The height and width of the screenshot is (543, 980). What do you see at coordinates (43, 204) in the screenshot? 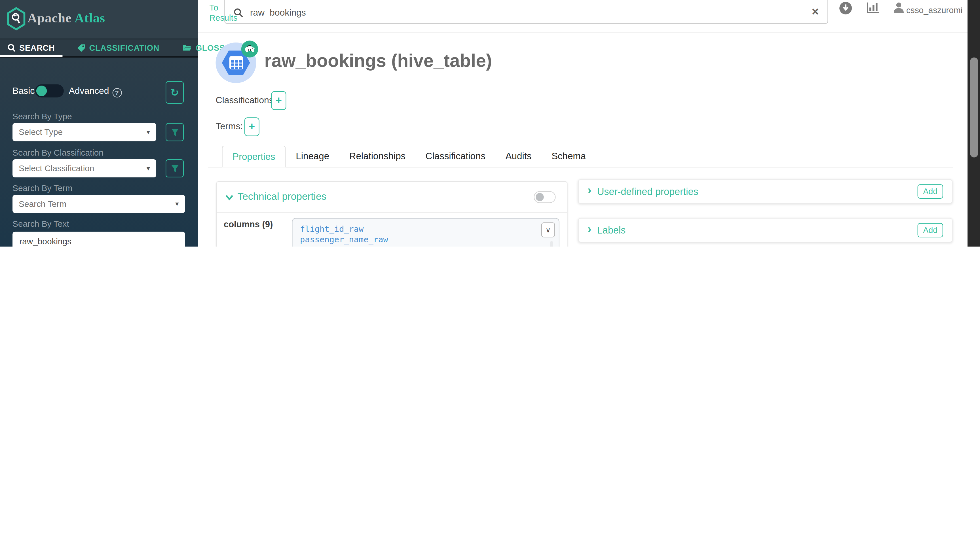
I see `term-select-value: Search Term` at bounding box center [43, 204].